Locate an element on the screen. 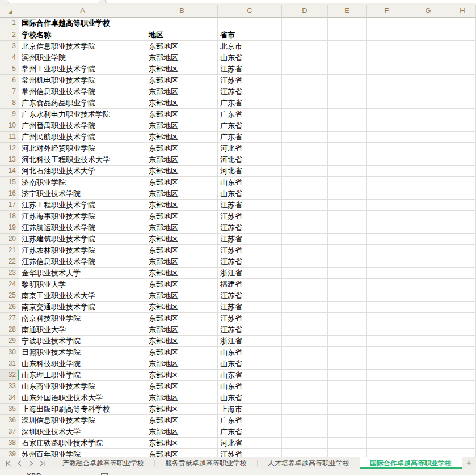 This screenshot has width=476, height=475. cell-F5 is located at coordinates (387, 69).